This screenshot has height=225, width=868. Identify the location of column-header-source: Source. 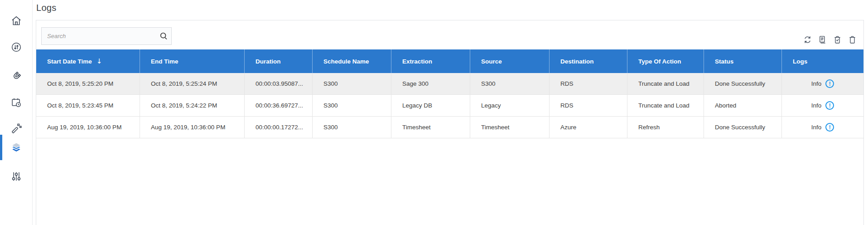
(510, 61).